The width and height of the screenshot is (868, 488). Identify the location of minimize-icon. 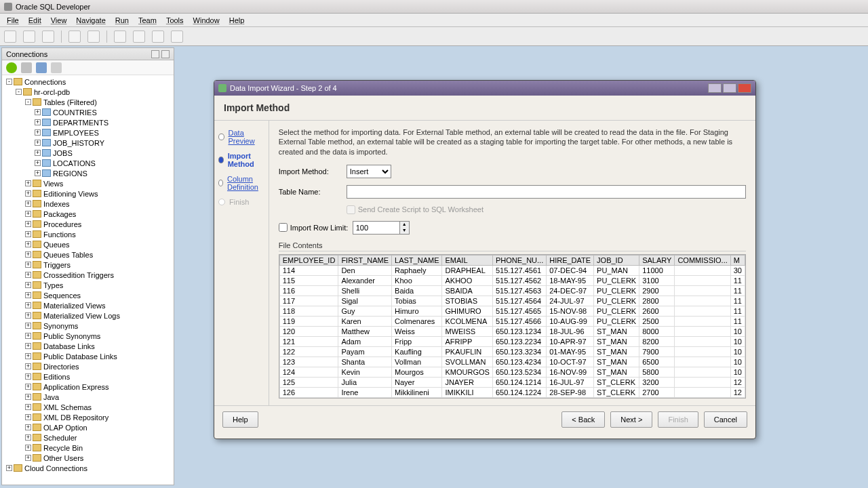
(155, 54).